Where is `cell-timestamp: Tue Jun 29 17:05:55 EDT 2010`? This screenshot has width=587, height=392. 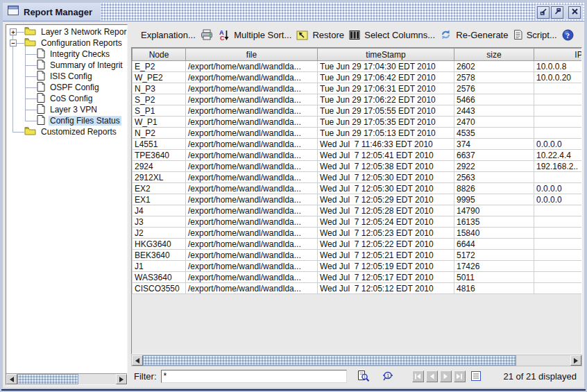
cell-timestamp: Tue Jun 29 17:05:55 EDT 2010 is located at coordinates (386, 111).